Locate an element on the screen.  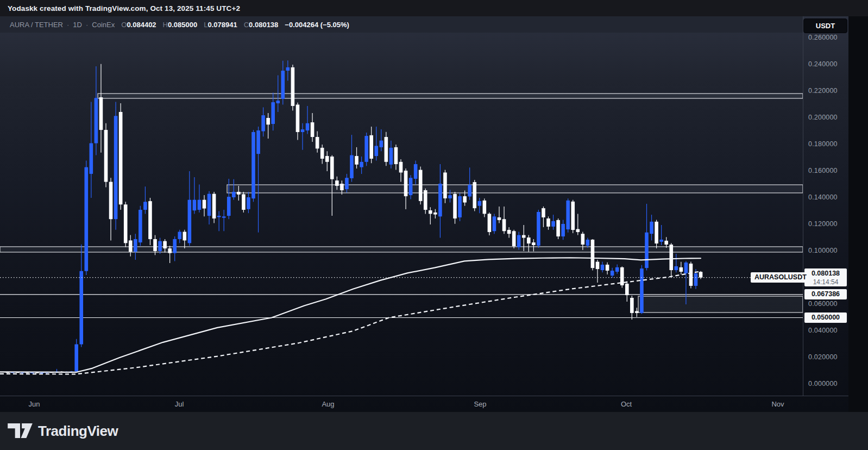
time-axis-month-label: Jul is located at coordinates (179, 404).